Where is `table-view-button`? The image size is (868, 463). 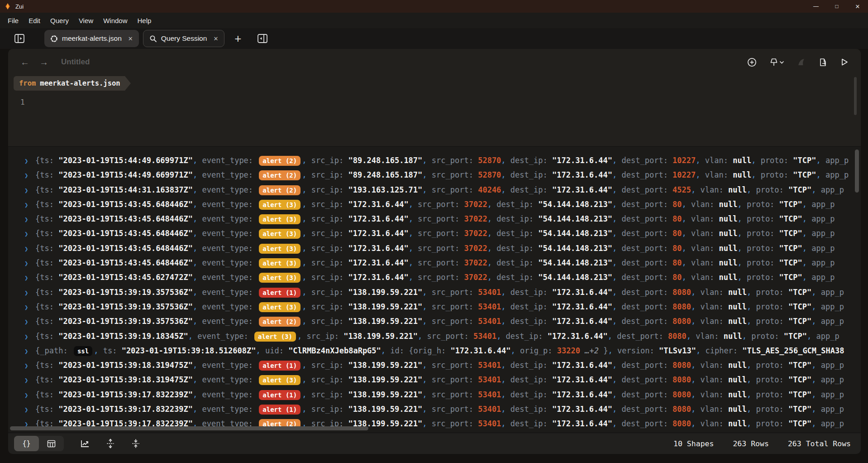 table-view-button is located at coordinates (52, 444).